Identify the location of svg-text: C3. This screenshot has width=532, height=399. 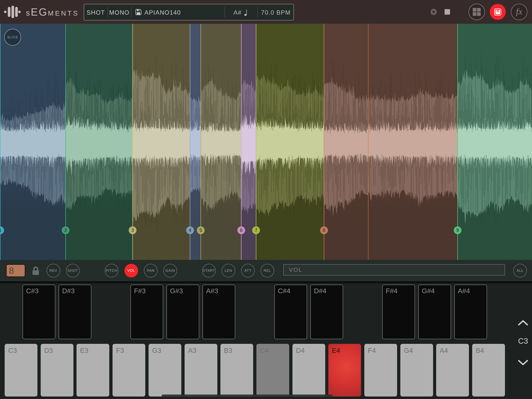
(523, 341).